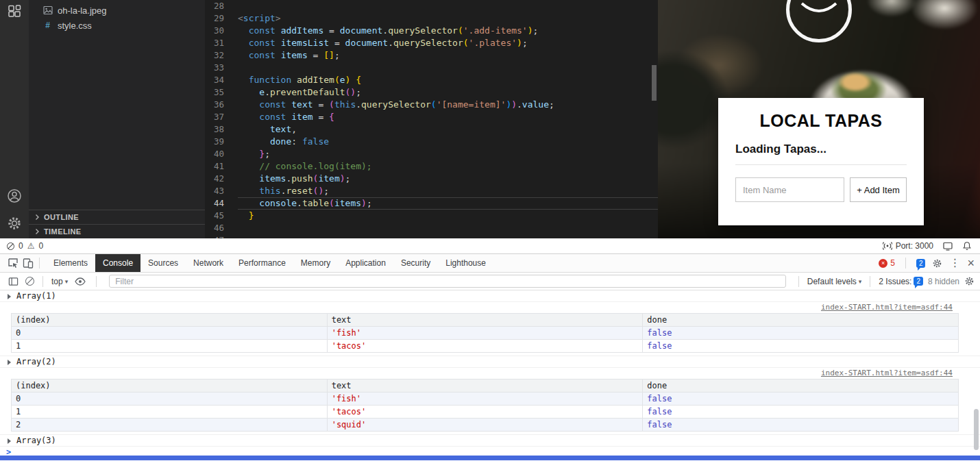 This screenshot has width=980, height=461. What do you see at coordinates (485, 412) in the screenshot?
I see `table-cell: 'tacos'` at bounding box center [485, 412].